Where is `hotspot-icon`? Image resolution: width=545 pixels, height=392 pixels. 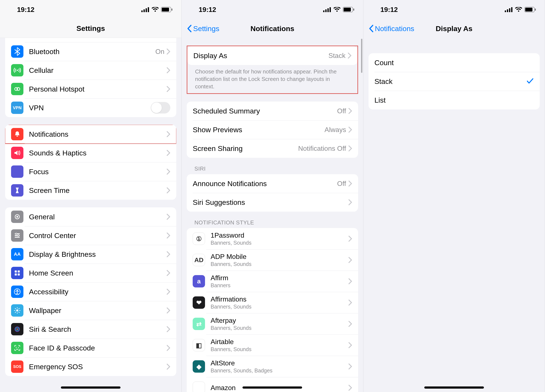 hotspot-icon is located at coordinates (17, 89).